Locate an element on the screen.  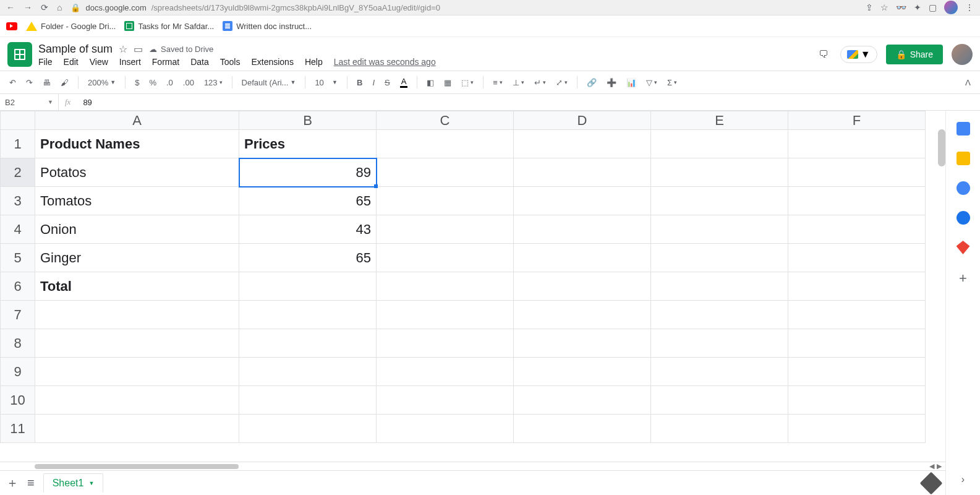
cell-E8 is located at coordinates (720, 343).